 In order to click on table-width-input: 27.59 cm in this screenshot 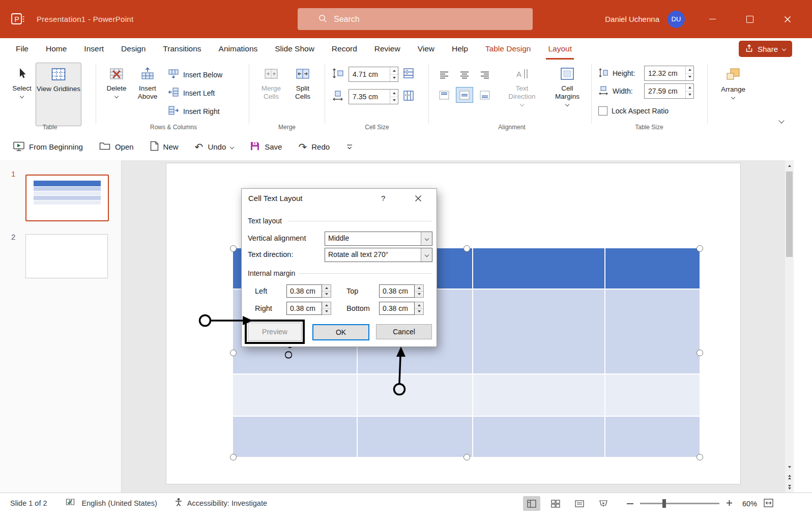, I will do `click(669, 91)`.